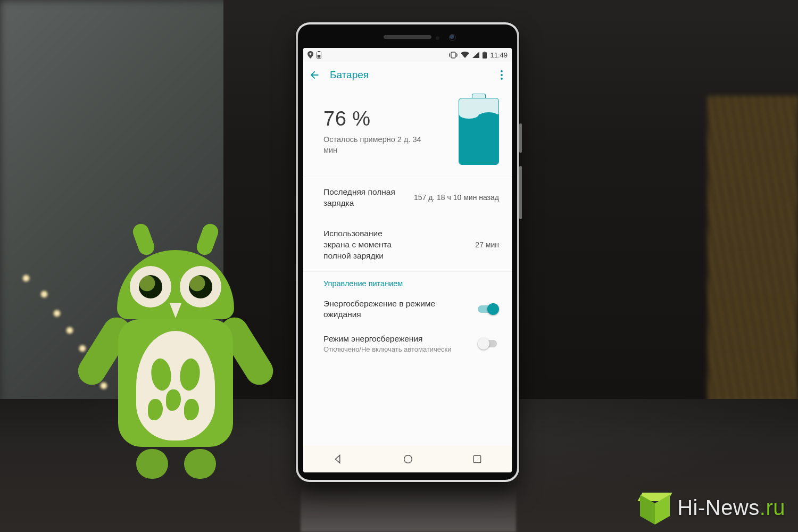 The width and height of the screenshot is (798, 532). I want to click on setting-title: Режим энергосбережения, so click(396, 339).